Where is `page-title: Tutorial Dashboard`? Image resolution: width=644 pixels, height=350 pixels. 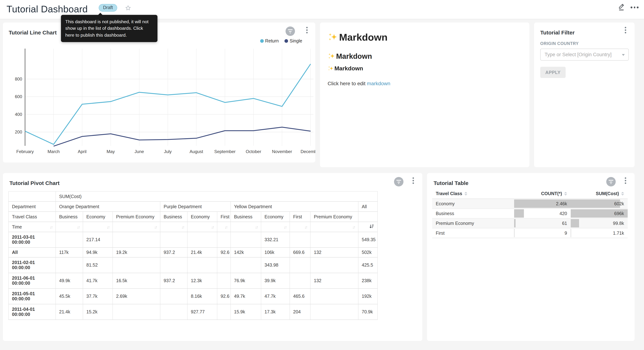 page-title: Tutorial Dashboard is located at coordinates (47, 9).